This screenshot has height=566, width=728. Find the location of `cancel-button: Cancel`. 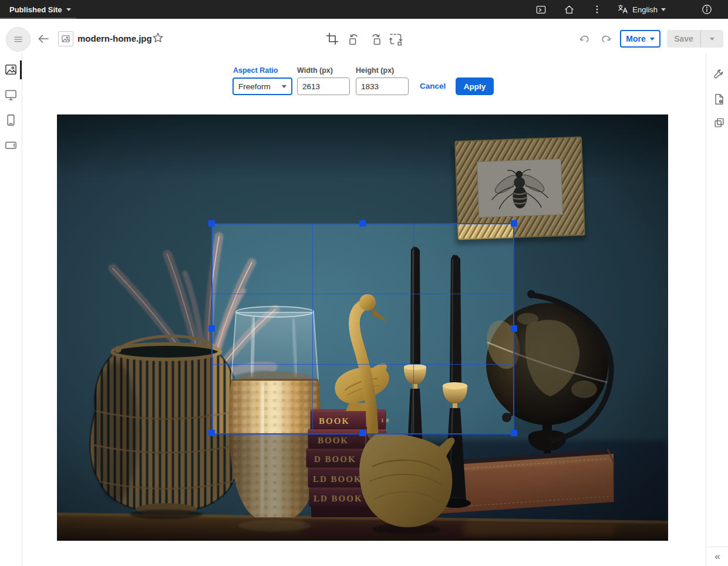

cancel-button: Cancel is located at coordinates (433, 86).